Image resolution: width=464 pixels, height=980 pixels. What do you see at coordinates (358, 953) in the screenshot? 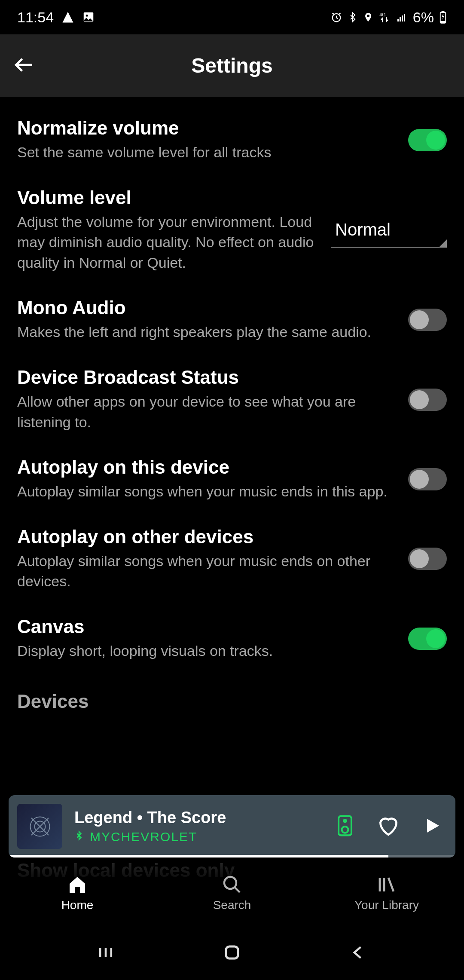
I see `back-system-button` at bounding box center [358, 953].